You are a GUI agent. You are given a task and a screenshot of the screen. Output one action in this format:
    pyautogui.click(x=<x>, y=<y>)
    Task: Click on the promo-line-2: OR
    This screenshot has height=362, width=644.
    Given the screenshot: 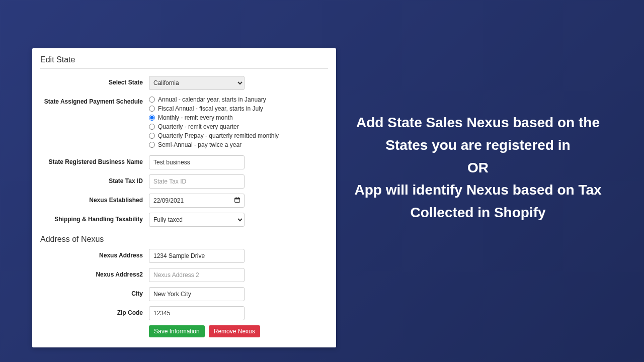 What is the action you would take?
    pyautogui.click(x=478, y=168)
    